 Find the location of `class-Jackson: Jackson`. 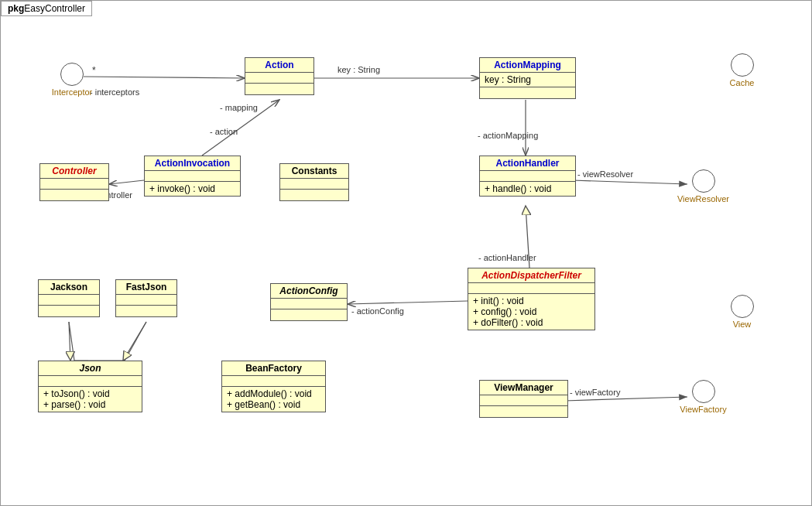

class-Jackson: Jackson is located at coordinates (69, 299).